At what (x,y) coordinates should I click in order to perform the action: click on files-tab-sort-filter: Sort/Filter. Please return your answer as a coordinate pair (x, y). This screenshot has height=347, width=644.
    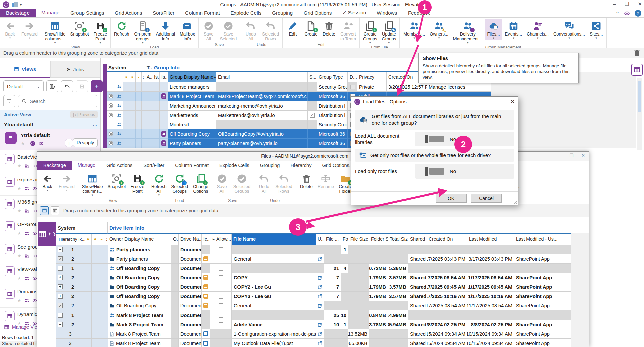
    Looking at the image, I should click on (154, 165).